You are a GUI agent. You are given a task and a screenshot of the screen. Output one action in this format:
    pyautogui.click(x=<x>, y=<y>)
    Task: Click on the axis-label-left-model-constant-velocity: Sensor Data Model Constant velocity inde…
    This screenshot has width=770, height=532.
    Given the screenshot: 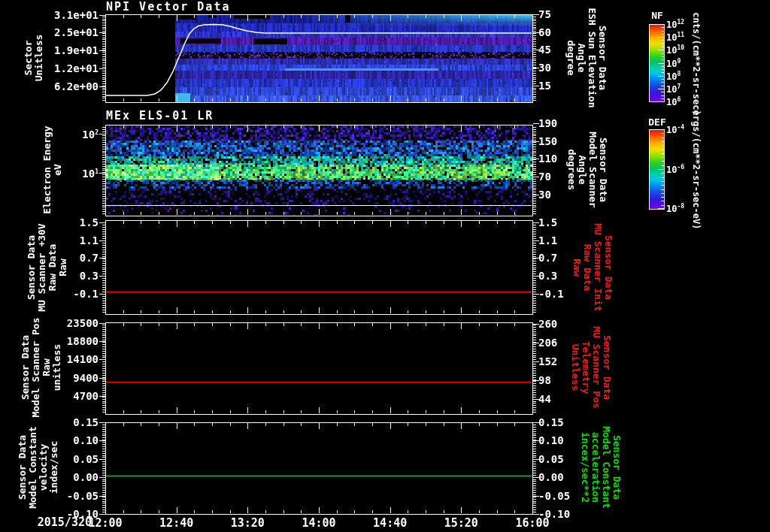 What is the action you would take?
    pyautogui.click(x=38, y=467)
    